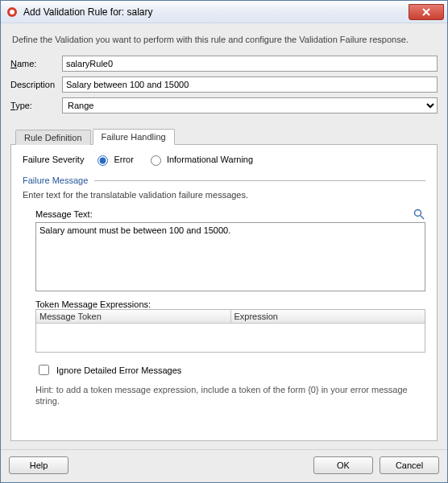 This screenshot has height=483, width=448. Describe the element at coordinates (250, 64) in the screenshot. I see `name-input` at that location.